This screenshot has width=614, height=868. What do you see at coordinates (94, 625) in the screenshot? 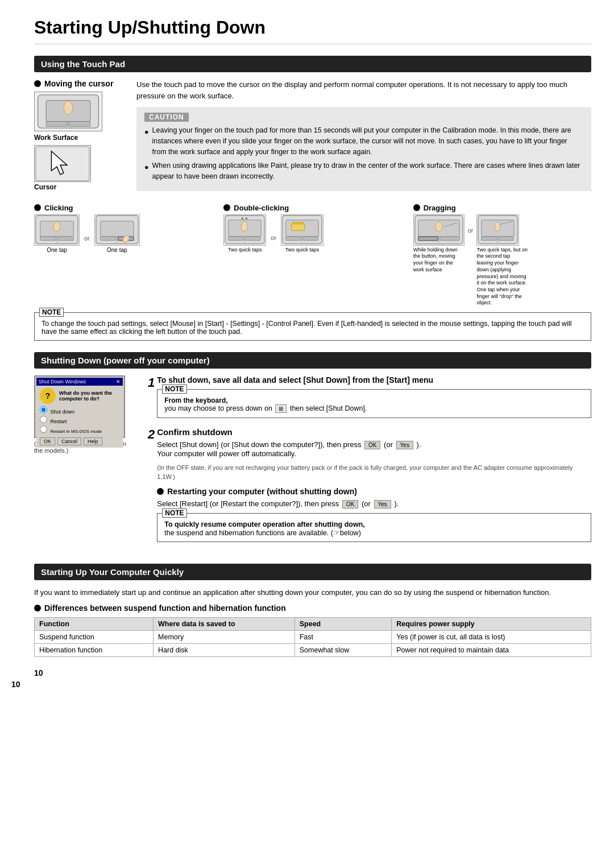
I see `col-function: Function` at bounding box center [94, 625].